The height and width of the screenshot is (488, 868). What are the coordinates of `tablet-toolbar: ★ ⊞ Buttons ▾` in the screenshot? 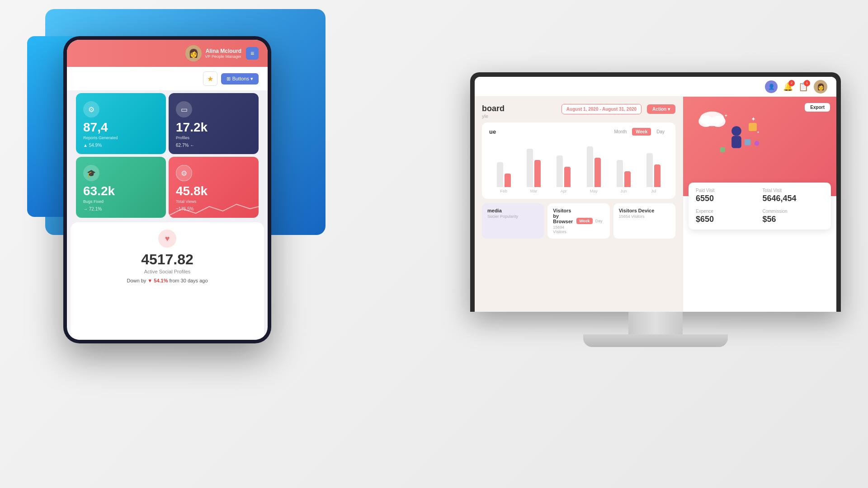 It's located at (167, 79).